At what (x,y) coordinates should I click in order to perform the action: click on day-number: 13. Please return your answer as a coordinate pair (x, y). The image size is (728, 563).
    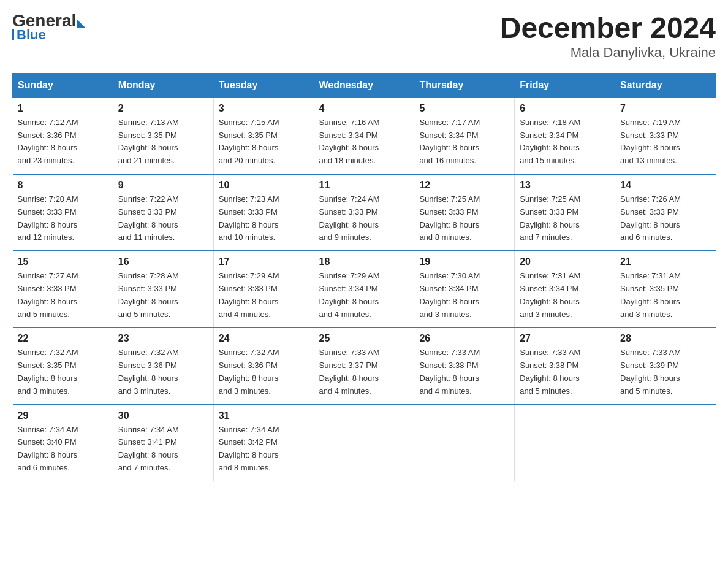
    Looking at the image, I should click on (565, 185).